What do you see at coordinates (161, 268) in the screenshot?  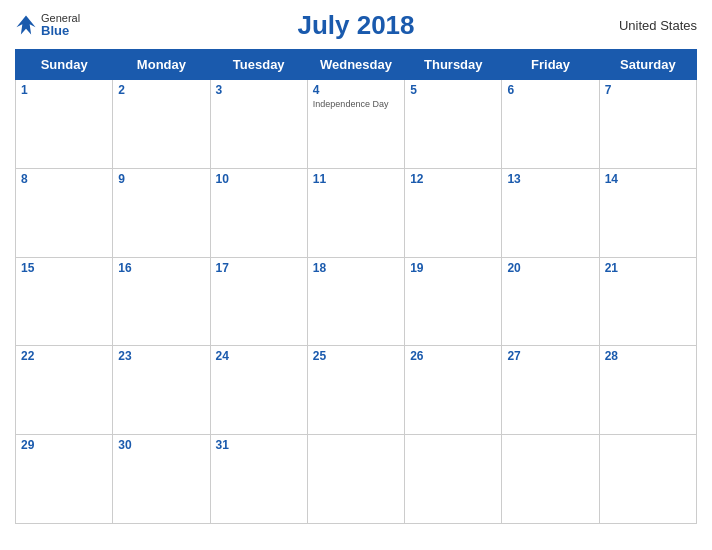 I see `day-number: 16` at bounding box center [161, 268].